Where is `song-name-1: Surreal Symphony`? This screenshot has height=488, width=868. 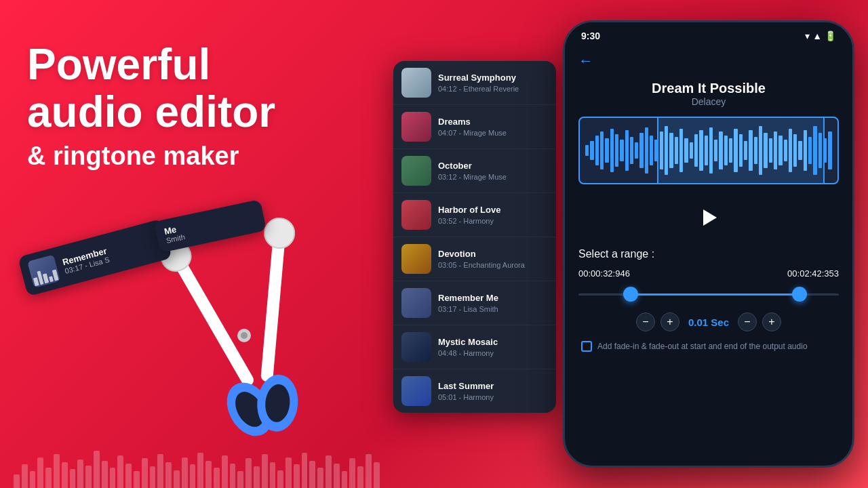
song-name-1: Surreal Symphony is located at coordinates (479, 78).